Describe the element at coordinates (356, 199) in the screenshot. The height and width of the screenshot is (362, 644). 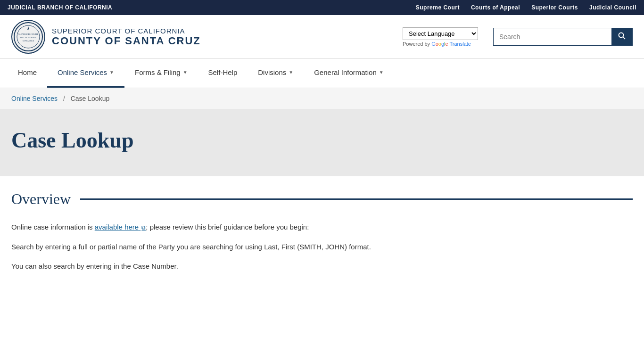
I see `overview-divider` at that location.